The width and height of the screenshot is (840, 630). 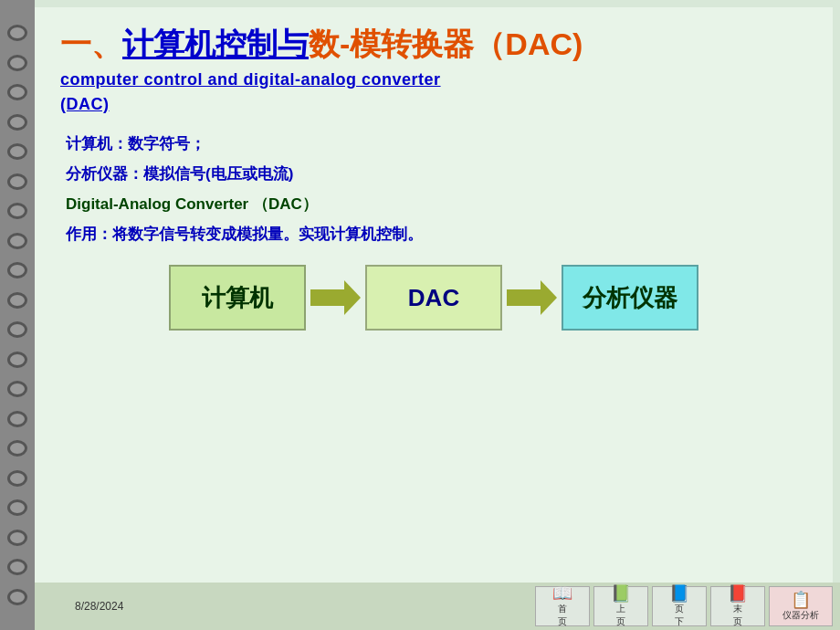 What do you see at coordinates (562, 593) in the screenshot?
I see `first-page-icon: 📖` at bounding box center [562, 593].